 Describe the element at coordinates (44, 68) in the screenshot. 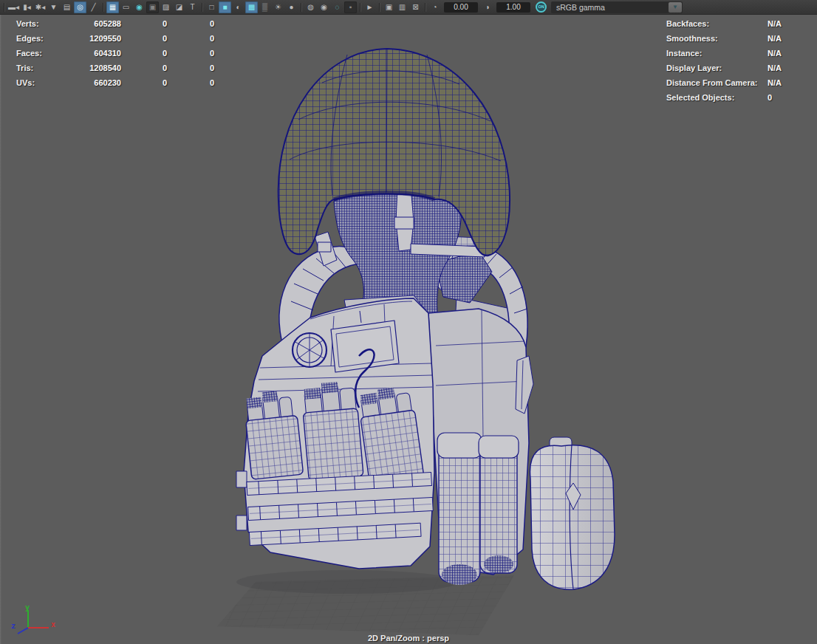

I see `hud-stat-label: Tris:` at that location.